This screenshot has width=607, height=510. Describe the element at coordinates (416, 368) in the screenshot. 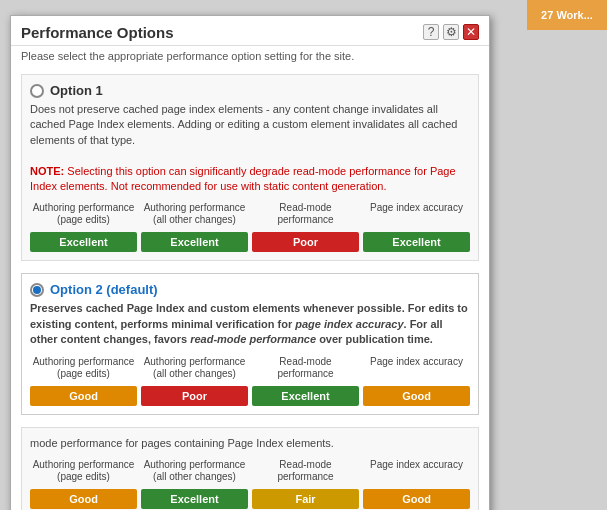

I see `option2-page-label: Page index accuracy` at that location.